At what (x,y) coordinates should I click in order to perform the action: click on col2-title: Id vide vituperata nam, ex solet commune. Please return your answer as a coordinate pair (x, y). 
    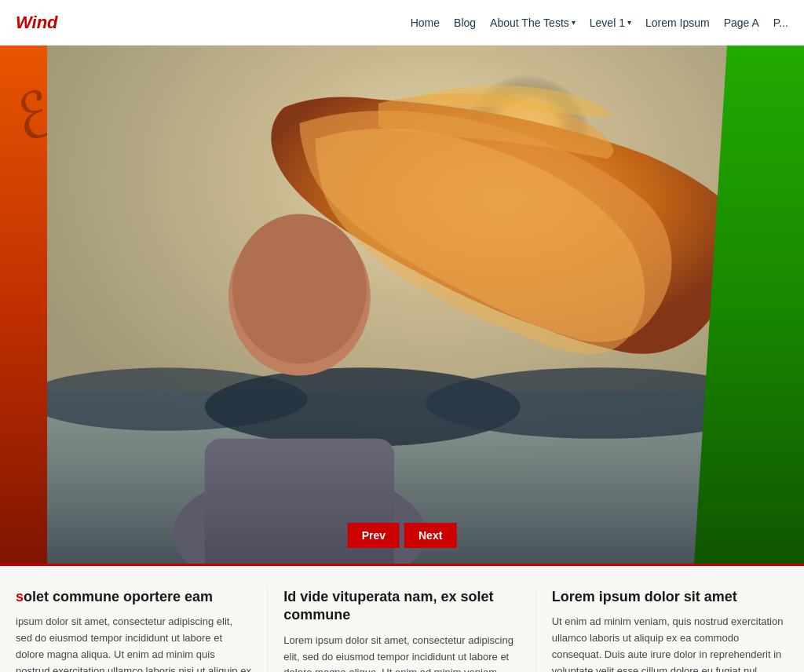
    Looking at the image, I should click on (401, 606).